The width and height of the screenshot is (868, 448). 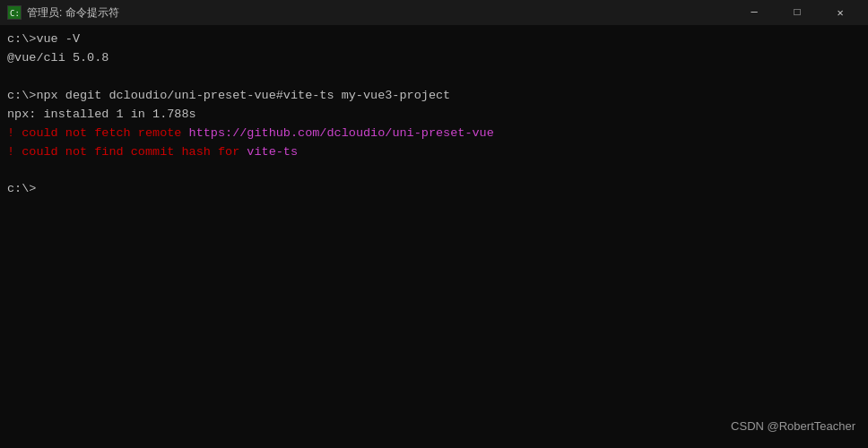 I want to click on titlebar-title: 管理员: 命令提示符, so click(x=74, y=13).